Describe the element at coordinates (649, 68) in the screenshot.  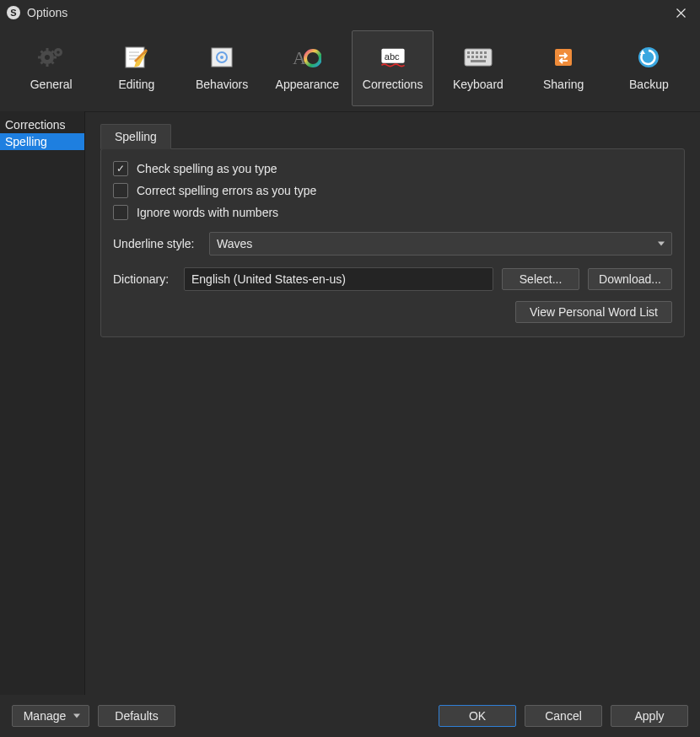
I see `toolbar-item-backup: Backup` at that location.